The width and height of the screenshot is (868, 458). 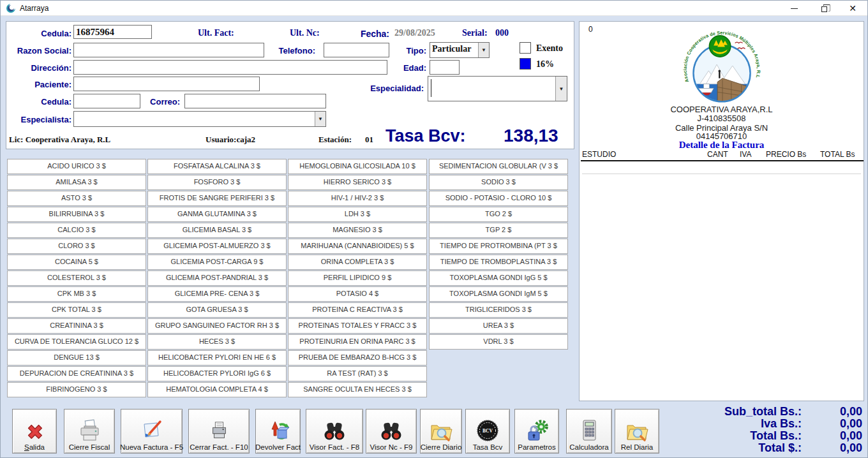 I want to click on cierre-fiscal-button: Cierre Fiscal, so click(x=89, y=431).